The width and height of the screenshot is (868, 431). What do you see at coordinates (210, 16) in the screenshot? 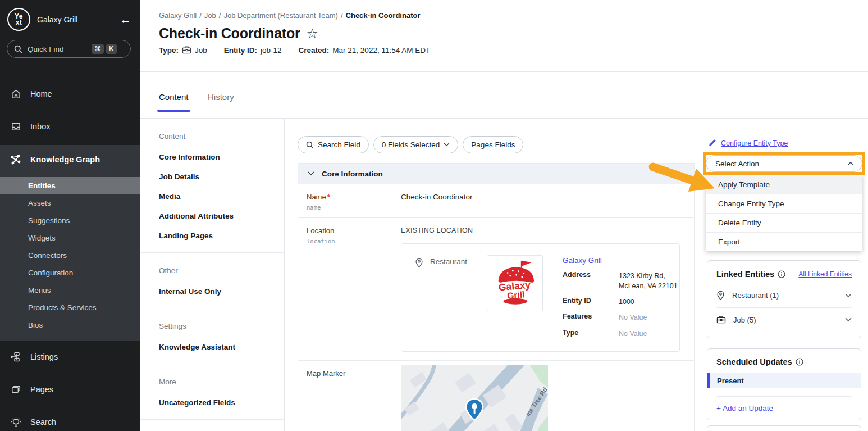
I see `breadcrumb-item: Job` at bounding box center [210, 16].